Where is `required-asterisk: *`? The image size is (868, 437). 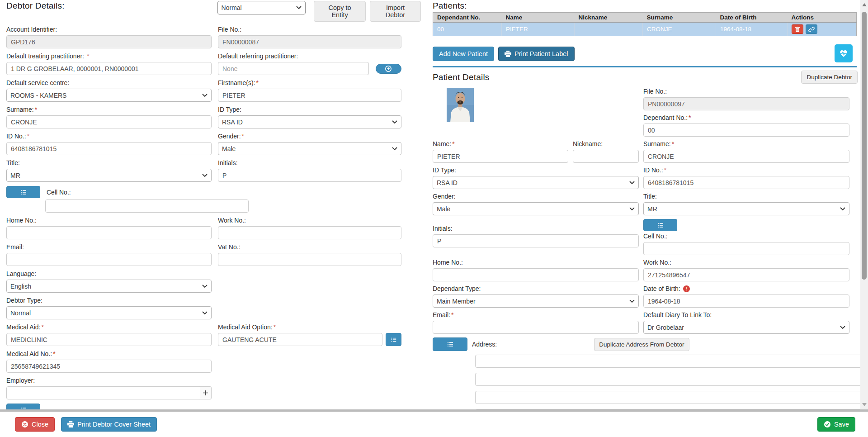 required-asterisk: * is located at coordinates (453, 144).